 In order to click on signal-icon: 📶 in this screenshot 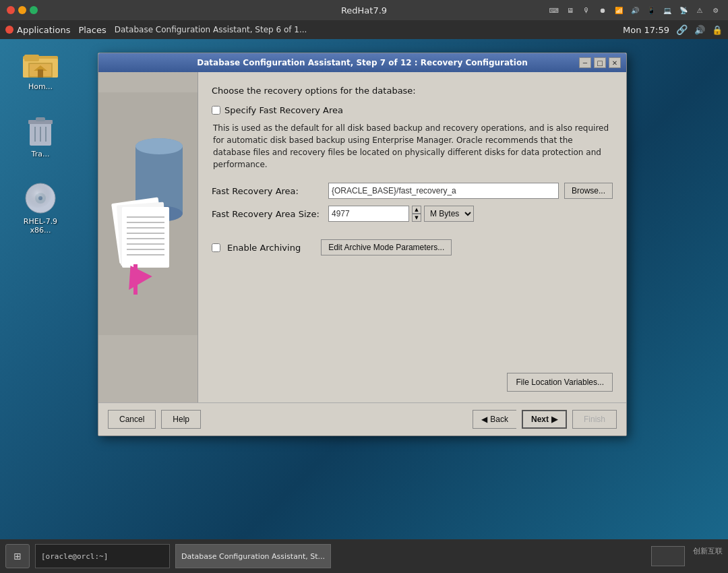, I will do `click(619, 10)`.